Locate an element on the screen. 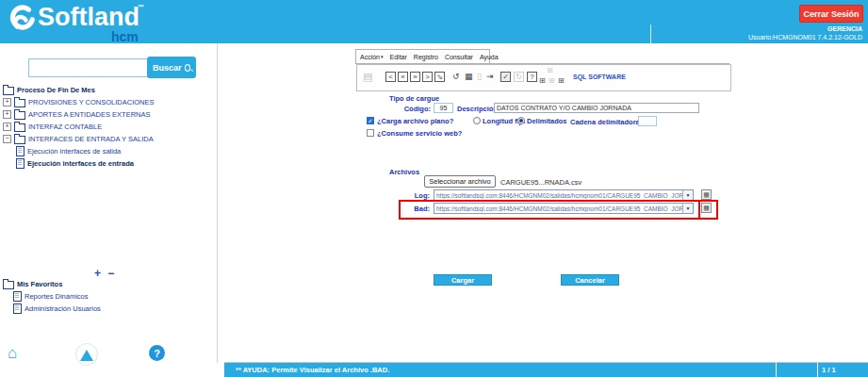  tree-item-interfaz-contable: + INTERFAZ CONTABLE is located at coordinates (53, 126).